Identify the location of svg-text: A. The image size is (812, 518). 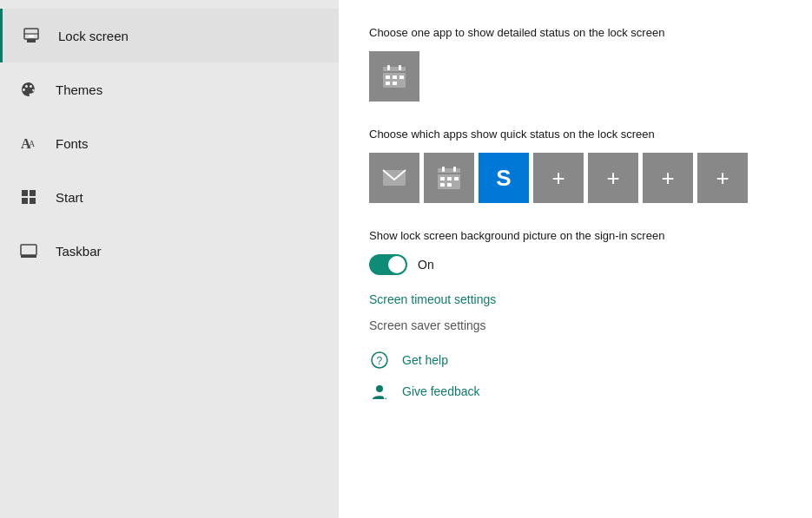
(32, 144).